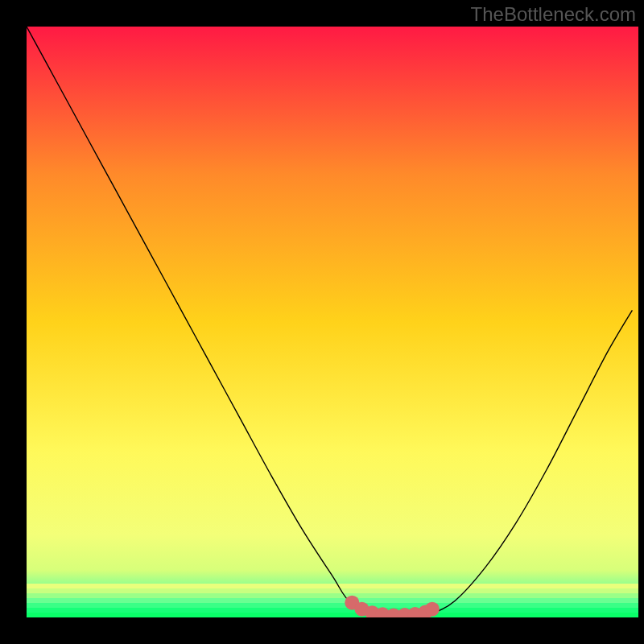  Describe the element at coordinates (554, 14) in the screenshot. I see `watermark-text: TheBottleneck.com` at that location.